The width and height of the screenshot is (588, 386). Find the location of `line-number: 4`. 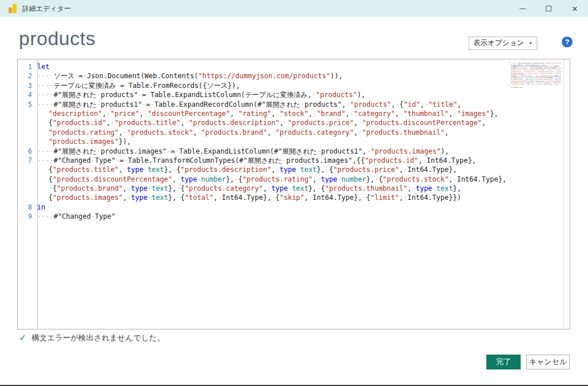

line-number: 4 is located at coordinates (27, 95).